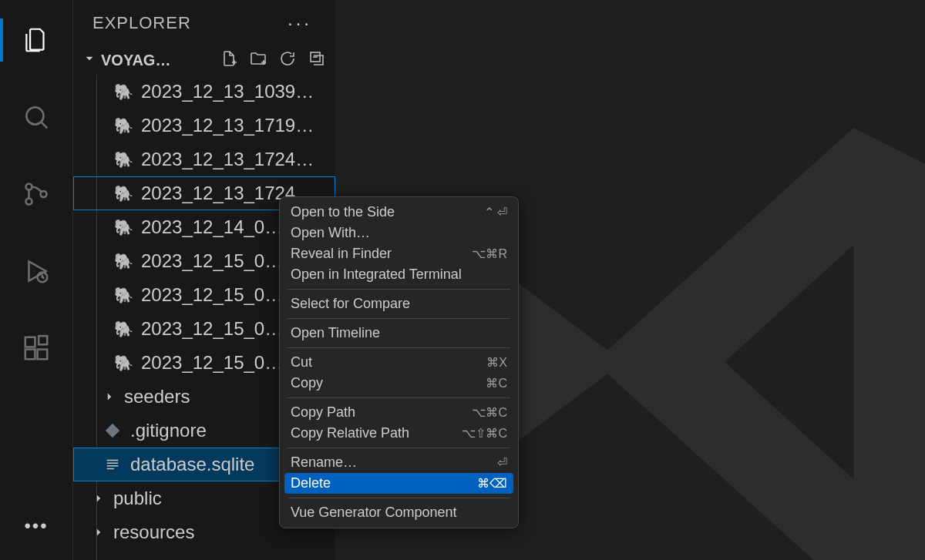  Describe the element at coordinates (154, 532) in the screenshot. I see `file-label: resources` at that location.